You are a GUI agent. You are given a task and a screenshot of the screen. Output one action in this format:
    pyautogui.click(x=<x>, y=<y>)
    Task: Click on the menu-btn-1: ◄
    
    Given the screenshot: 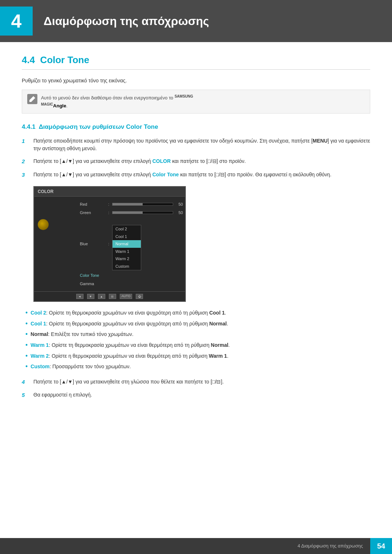 What is the action you would take?
    pyautogui.click(x=80, y=296)
    